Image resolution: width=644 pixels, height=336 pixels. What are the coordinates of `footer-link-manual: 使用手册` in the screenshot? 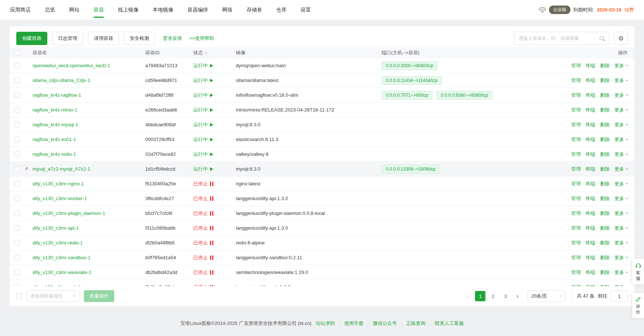 It's located at (354, 323).